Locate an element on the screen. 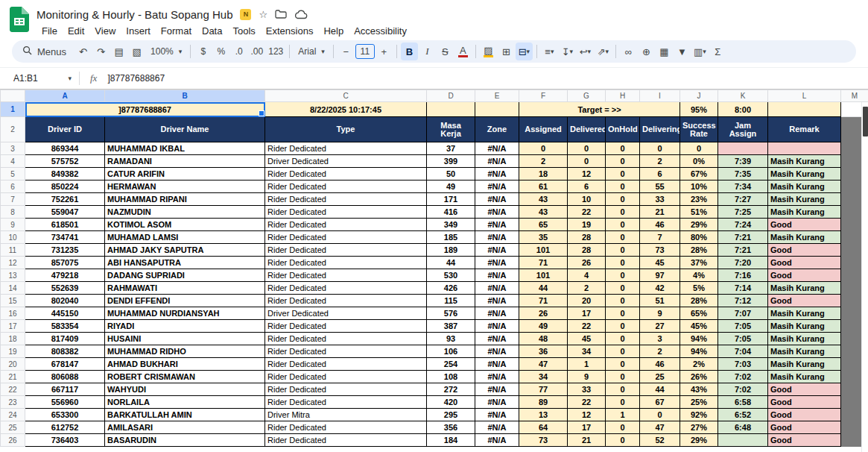 The width and height of the screenshot is (868, 452). cell-delivered: 12 is located at coordinates (587, 175).